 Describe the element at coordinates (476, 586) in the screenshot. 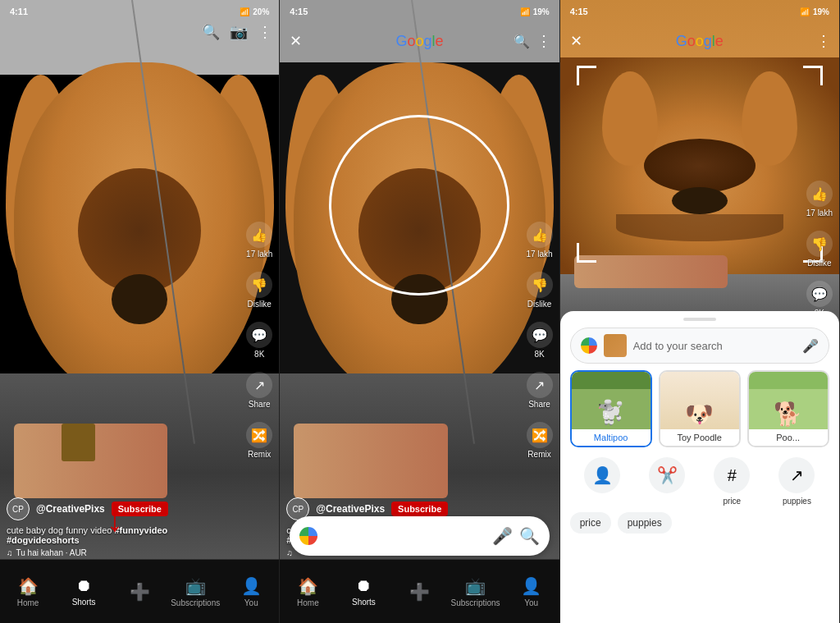

I see `subscriptions-icon-2: 📺` at that location.